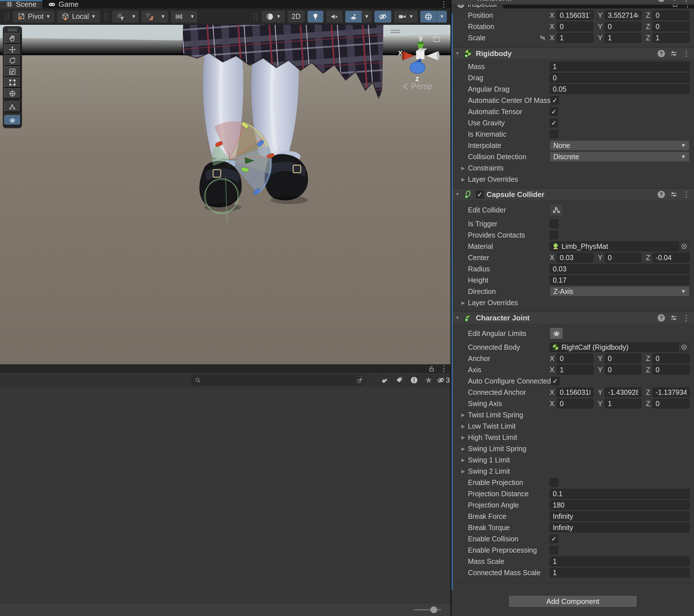 The width and height of the screenshot is (694, 616). What do you see at coordinates (620, 280) in the screenshot?
I see `height-input` at bounding box center [620, 280].